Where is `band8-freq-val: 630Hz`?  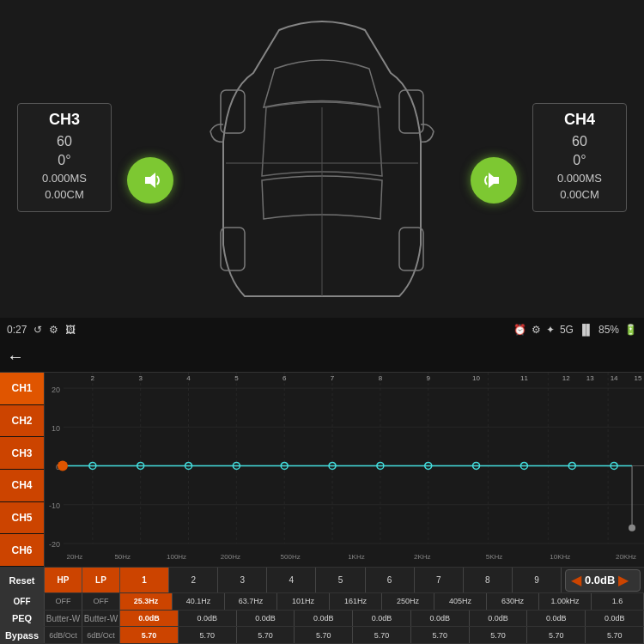 band8-freq-val: 630Hz is located at coordinates (513, 601).